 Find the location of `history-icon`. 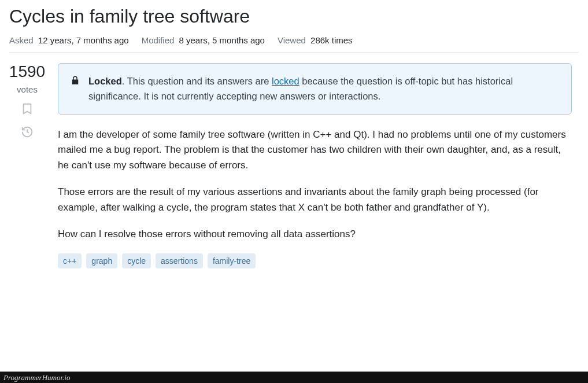

history-icon is located at coordinates (27, 133).